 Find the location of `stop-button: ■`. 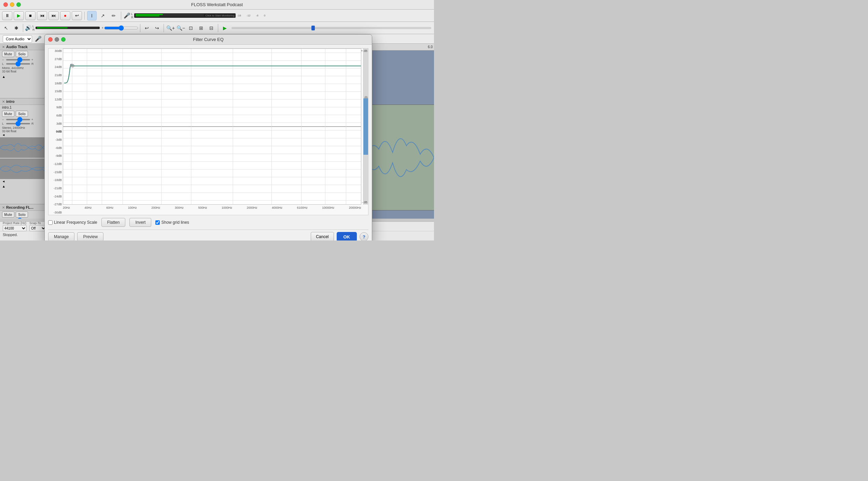

stop-button: ■ is located at coordinates (30, 16).